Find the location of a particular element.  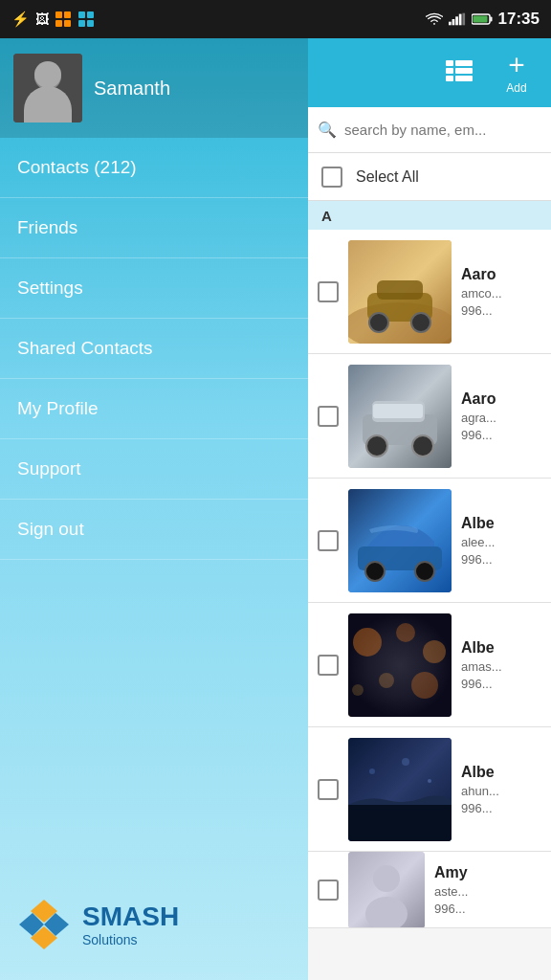

widget2-icon is located at coordinates (86, 19).